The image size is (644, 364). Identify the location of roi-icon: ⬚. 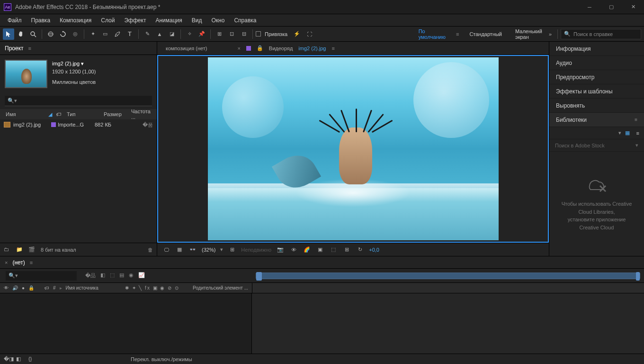
(333, 250).